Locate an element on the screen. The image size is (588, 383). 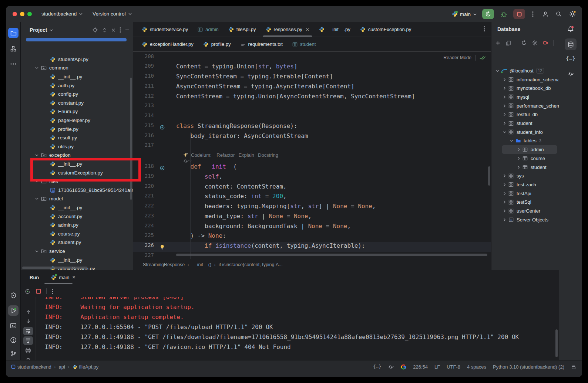
status-breadcrumb: studentbackend›api›fileApi.py is located at coordinates (55, 367).